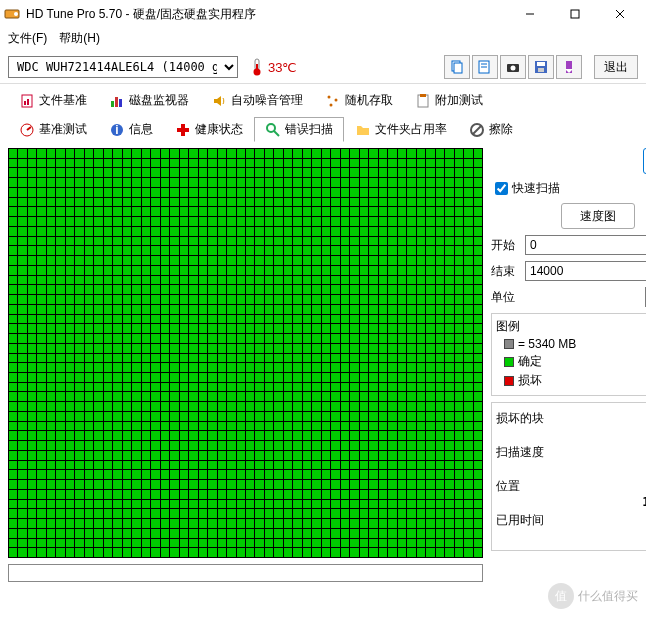 The width and height of the screenshot is (646, 617). I want to click on tab-info: i信息, so click(131, 130).